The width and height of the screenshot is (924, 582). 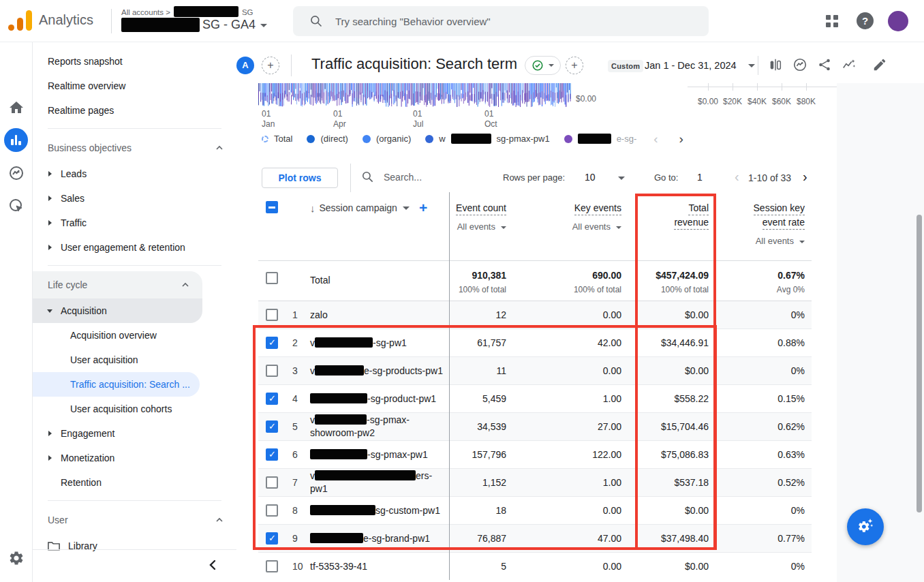 I want to click on table-row: 8 sg-custom-pw1 18 0.00 $0.00 0%, so click(x=535, y=510).